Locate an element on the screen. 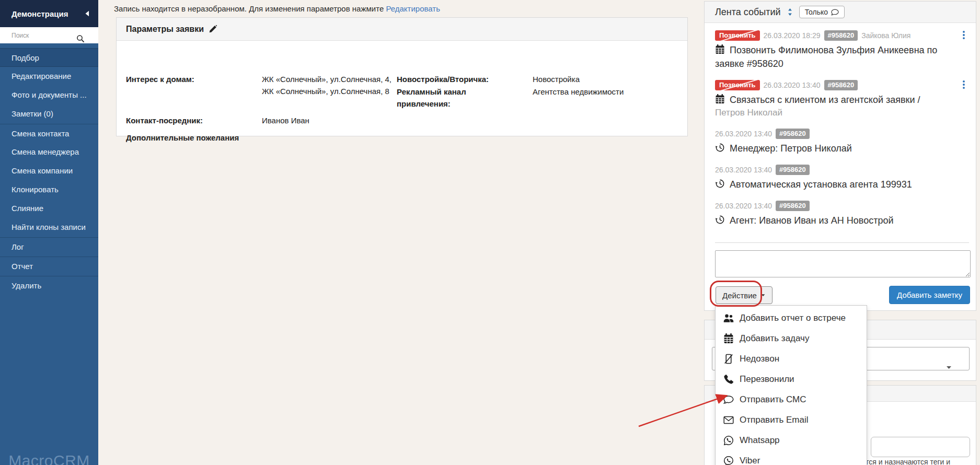  event-title: Автоматическая установка агента 199931 is located at coordinates (840, 184).